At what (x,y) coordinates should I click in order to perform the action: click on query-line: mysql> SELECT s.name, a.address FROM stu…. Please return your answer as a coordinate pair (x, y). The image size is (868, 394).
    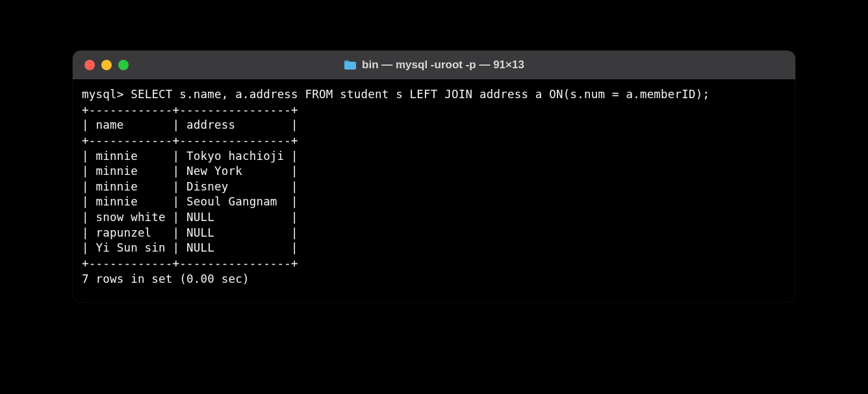
    Looking at the image, I should click on (396, 94).